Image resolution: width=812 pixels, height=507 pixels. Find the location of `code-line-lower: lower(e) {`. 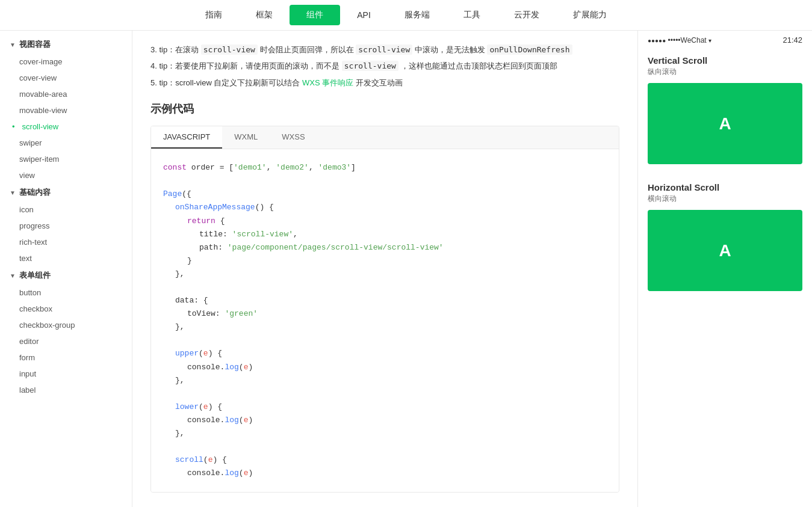

code-line-lower: lower(e) { is located at coordinates (385, 407).